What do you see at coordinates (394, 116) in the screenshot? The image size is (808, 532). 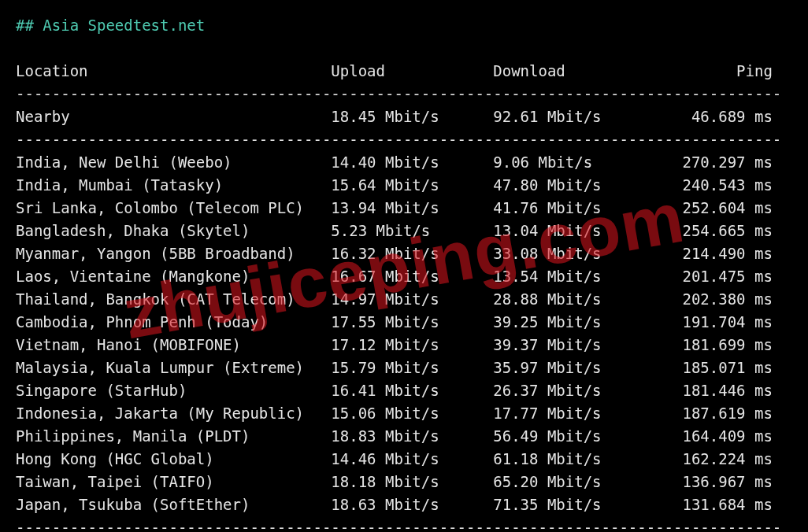 I see `nearby-row: Nearby 18.45 Mbit/s 92.61 Mbit/s 46.689 …` at bounding box center [394, 116].